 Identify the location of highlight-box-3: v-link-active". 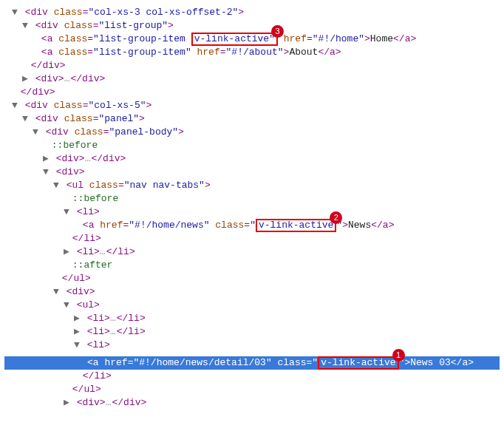
(235, 39).